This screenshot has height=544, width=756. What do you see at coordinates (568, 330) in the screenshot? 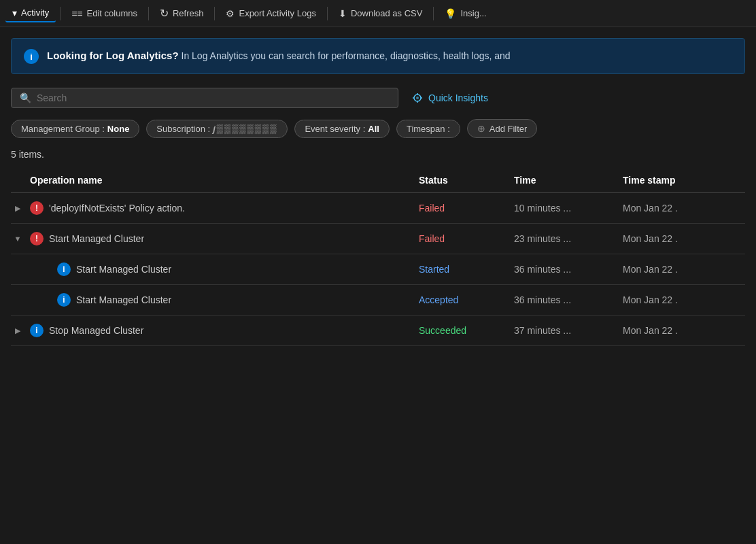
I see `time-cell: 37 minutes ...` at bounding box center [568, 330].